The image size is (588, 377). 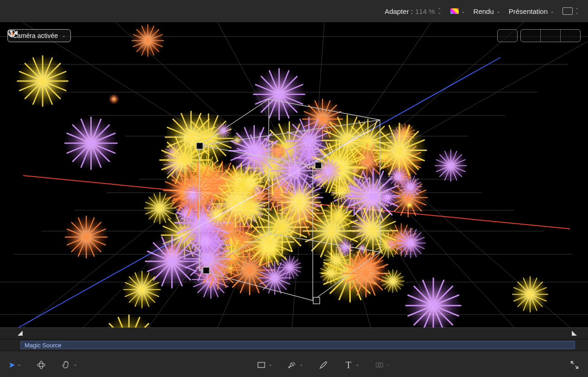 I want to click on mini-timeline: Magic Source, so click(x=294, y=346).